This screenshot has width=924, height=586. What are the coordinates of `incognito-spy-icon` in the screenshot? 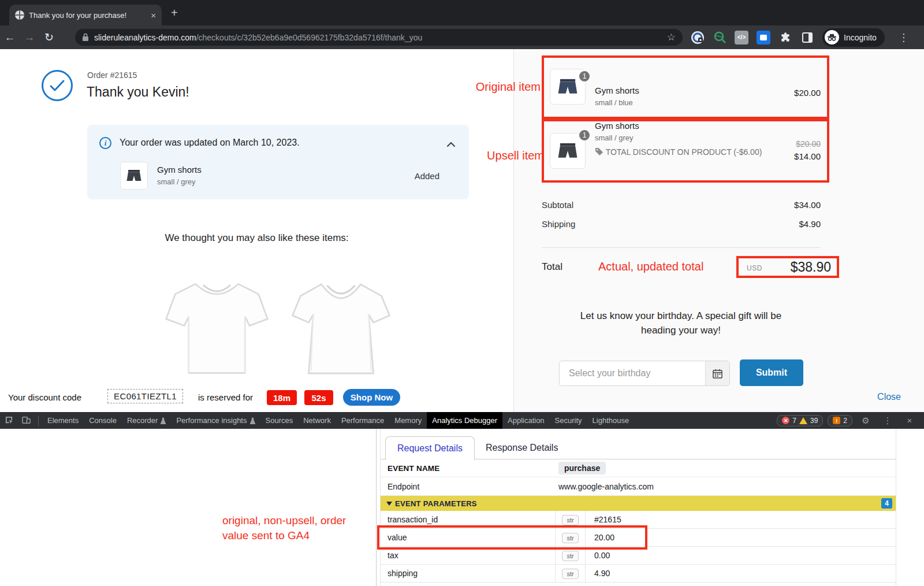 It's located at (832, 37).